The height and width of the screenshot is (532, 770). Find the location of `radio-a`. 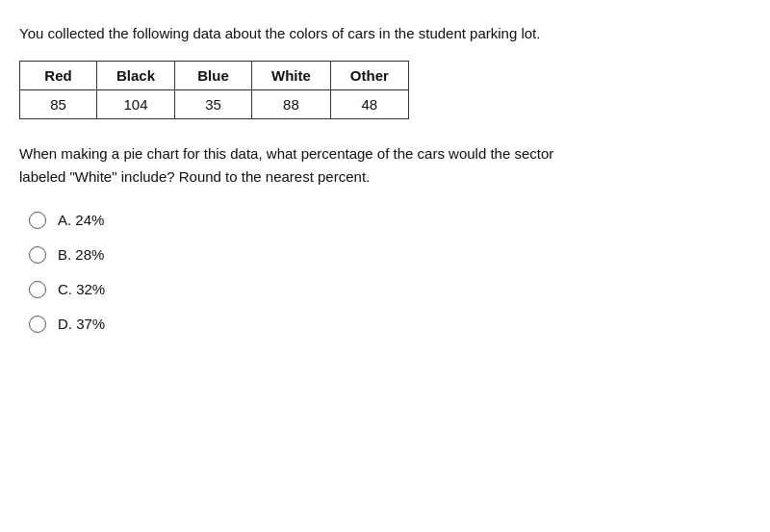

radio-a is located at coordinates (38, 220).